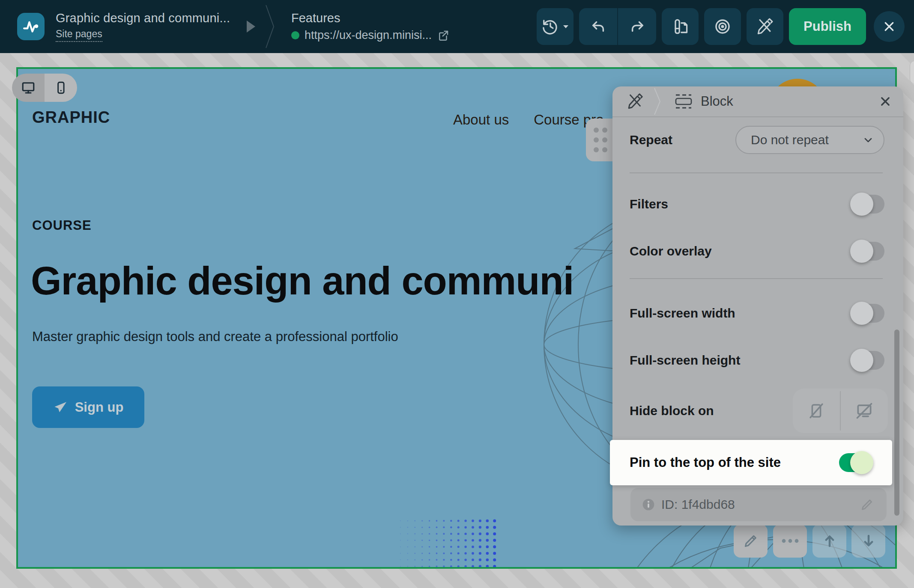  I want to click on site-pages-link: Site pages, so click(79, 35).